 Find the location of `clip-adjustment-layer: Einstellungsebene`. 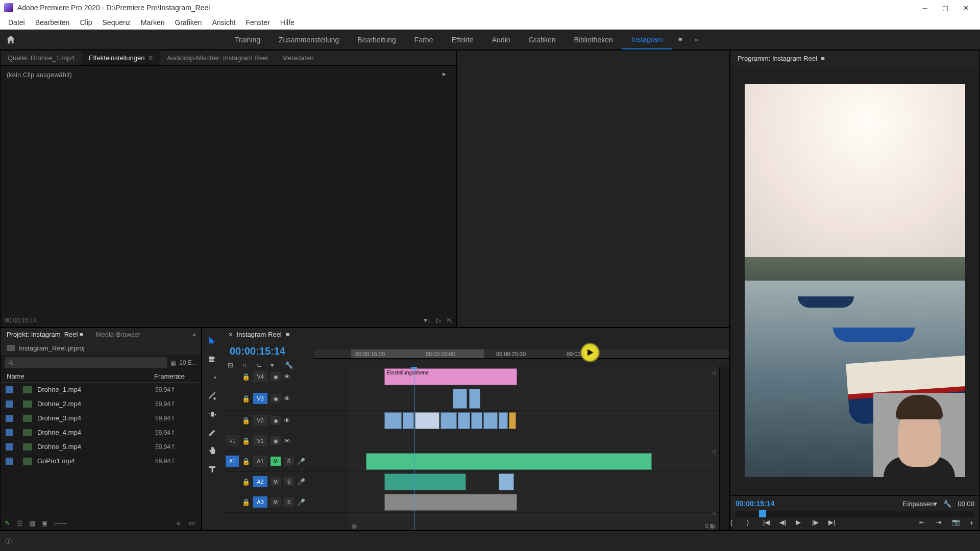

clip-adjustment-layer: Einstellungsebene is located at coordinates (451, 377).